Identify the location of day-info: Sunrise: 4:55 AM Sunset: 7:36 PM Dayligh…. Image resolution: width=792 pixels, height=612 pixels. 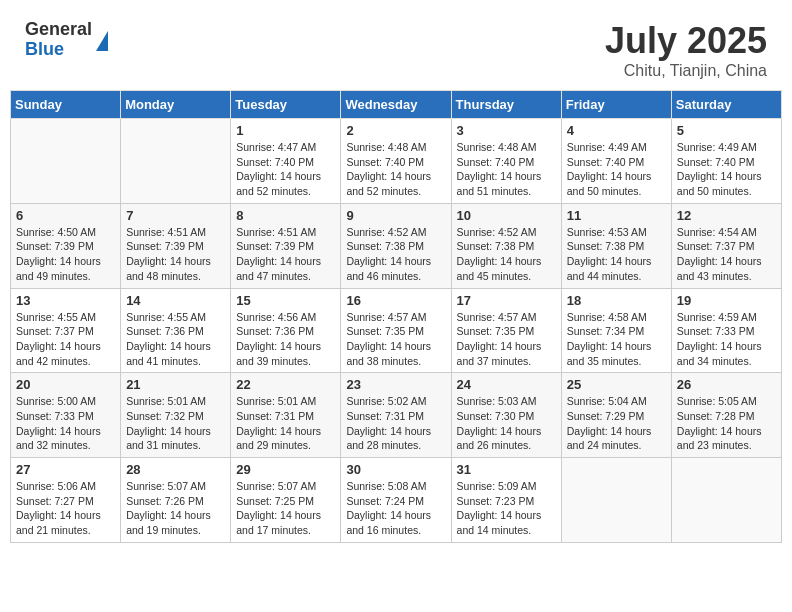
(176, 340).